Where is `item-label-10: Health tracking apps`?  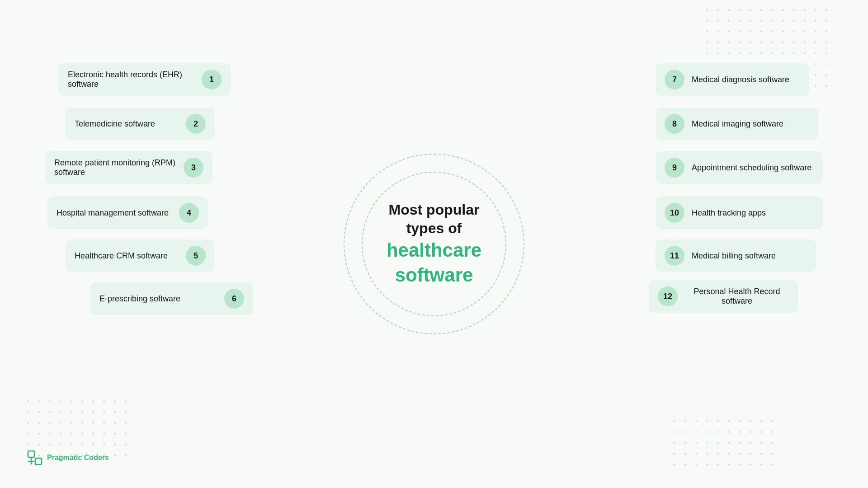
item-label-10: Health tracking apps is located at coordinates (729, 213).